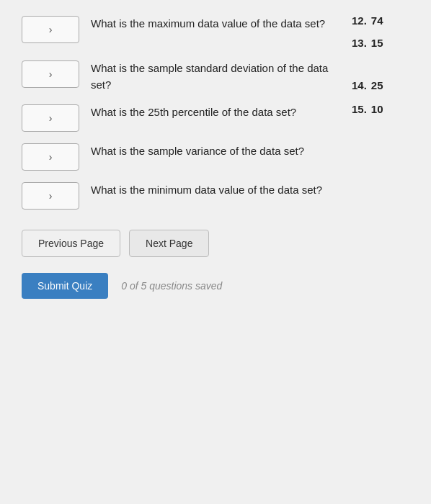  I want to click on answer-12: 12. 74, so click(368, 20).